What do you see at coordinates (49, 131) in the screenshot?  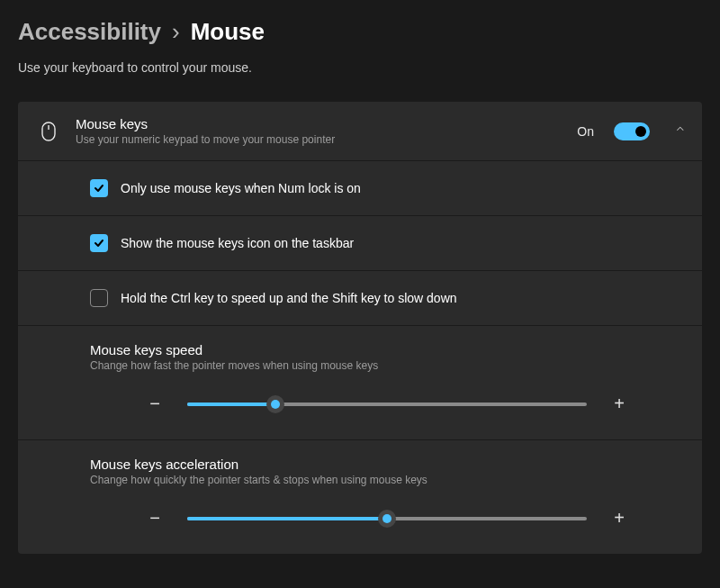 I see `mouse-icon` at bounding box center [49, 131].